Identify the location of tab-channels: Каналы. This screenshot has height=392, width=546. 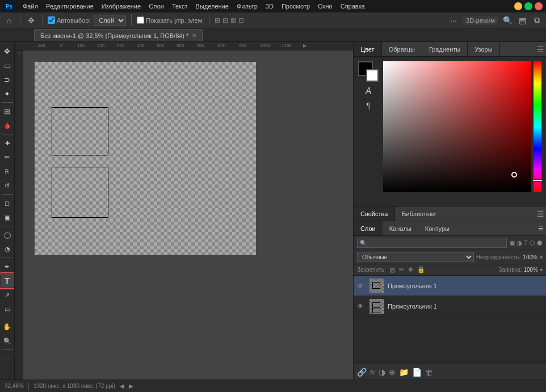
(401, 228).